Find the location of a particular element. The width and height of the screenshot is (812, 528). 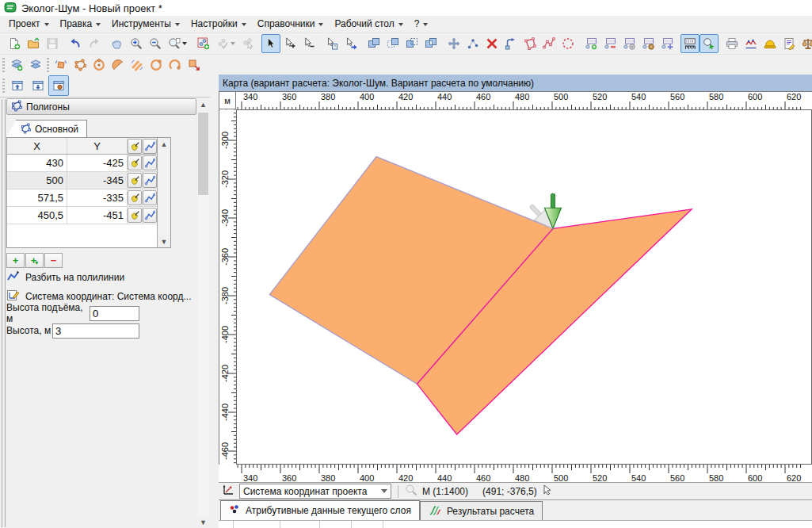

draw-polygon-button is located at coordinates (530, 44).